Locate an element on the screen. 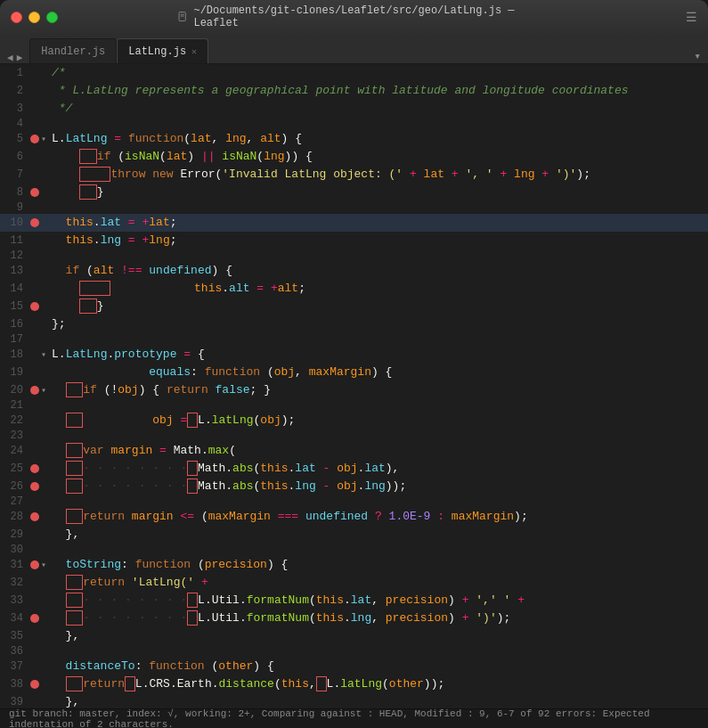 The image size is (708, 728). code-content: if (!obj) { return false; } is located at coordinates (379, 390).